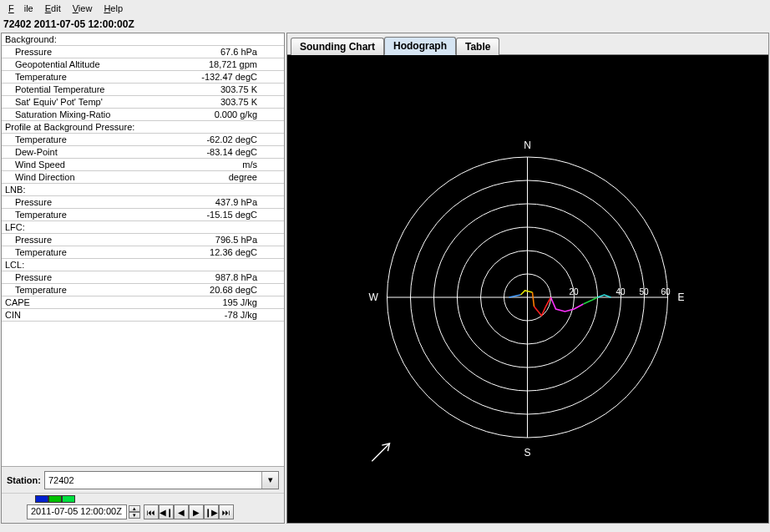 Image resolution: width=770 pixels, height=532 pixels. I want to click on stepper-up-icon: ▴, so click(134, 509).